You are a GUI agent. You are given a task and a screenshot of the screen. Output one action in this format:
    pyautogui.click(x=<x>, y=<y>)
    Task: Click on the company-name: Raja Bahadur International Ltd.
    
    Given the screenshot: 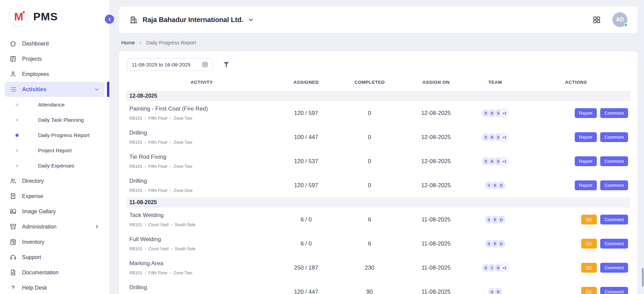 What is the action you would take?
    pyautogui.click(x=193, y=20)
    